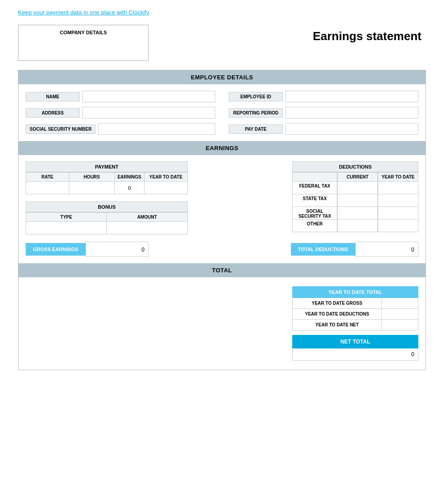 The image size is (444, 504). I want to click on bonus-type-cell, so click(67, 228).